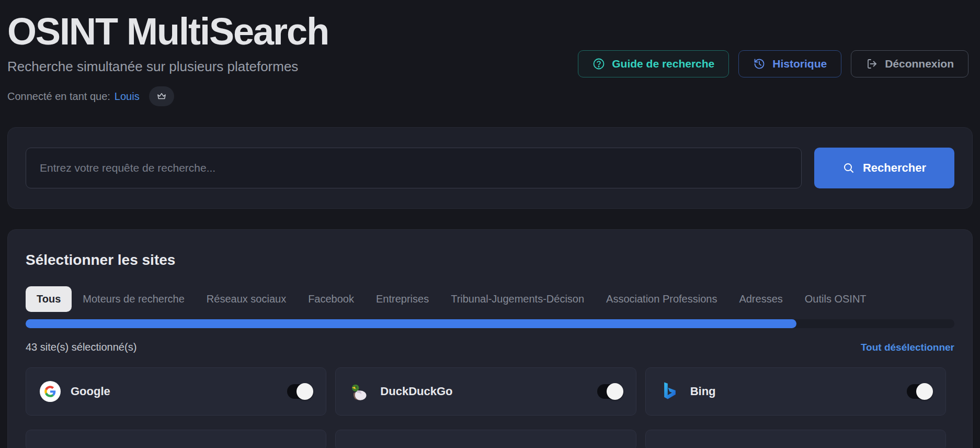  I want to click on logout-button-label: Déconnexion, so click(919, 64).